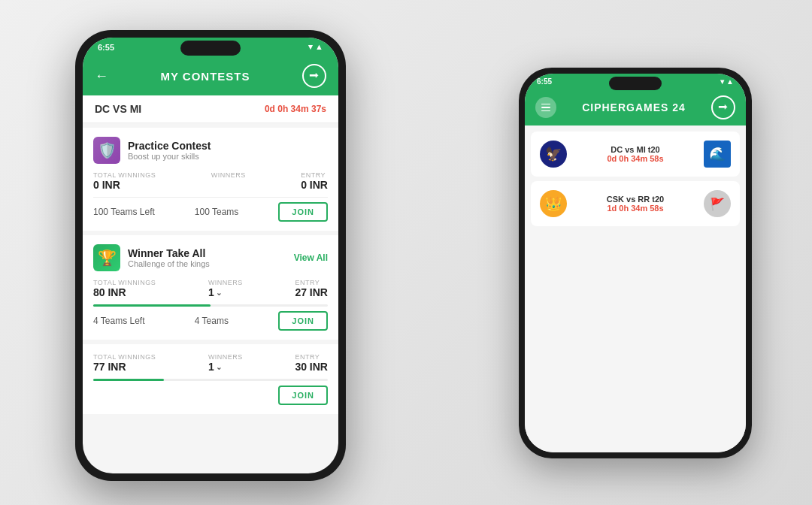 Image resolution: width=812 pixels, height=505 pixels. What do you see at coordinates (303, 321) in the screenshot?
I see `winner-join-button: JOIN` at bounding box center [303, 321].